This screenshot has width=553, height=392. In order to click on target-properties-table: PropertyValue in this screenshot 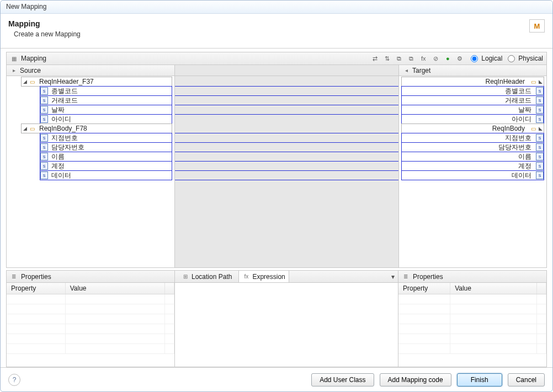, I will do `click(472, 319)`.